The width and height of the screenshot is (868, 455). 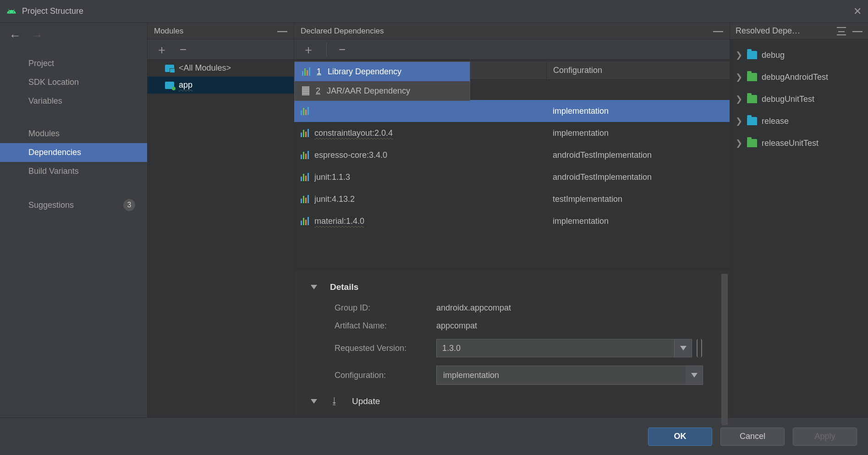 What do you see at coordinates (74, 220) in the screenshot?
I see `sidebar: ← → Project SDK Location Variables Modul…` at bounding box center [74, 220].